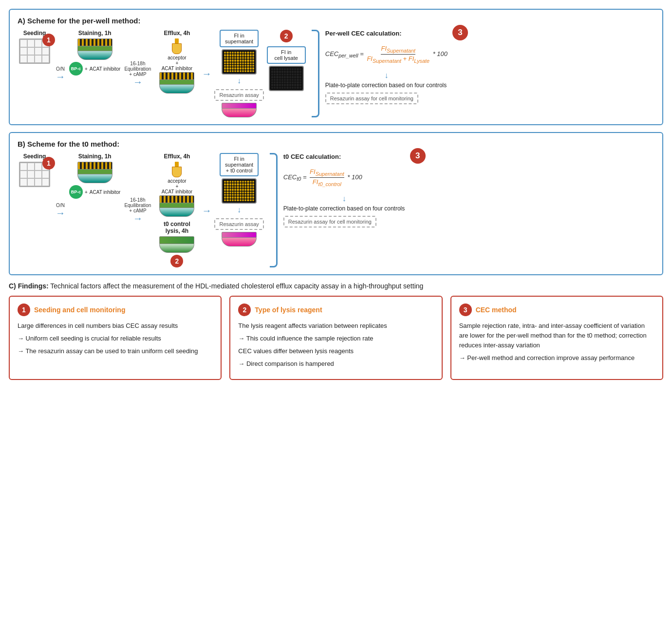  What do you see at coordinates (138, 218) in the screenshot?
I see `arrow-right-2b: →` at bounding box center [138, 218].